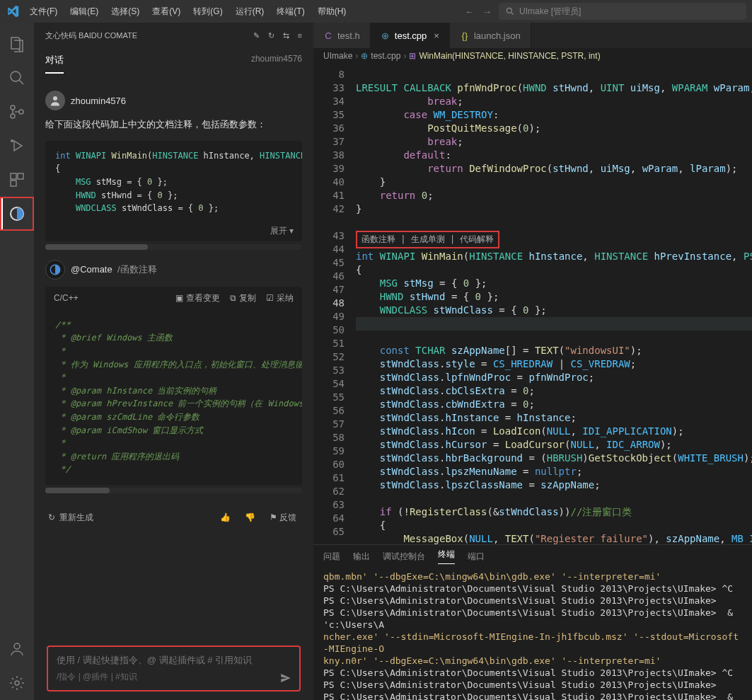 This screenshot has height=700, width=752. What do you see at coordinates (623, 11) in the screenshot?
I see `command-center: UImake [管理员]` at bounding box center [623, 11].